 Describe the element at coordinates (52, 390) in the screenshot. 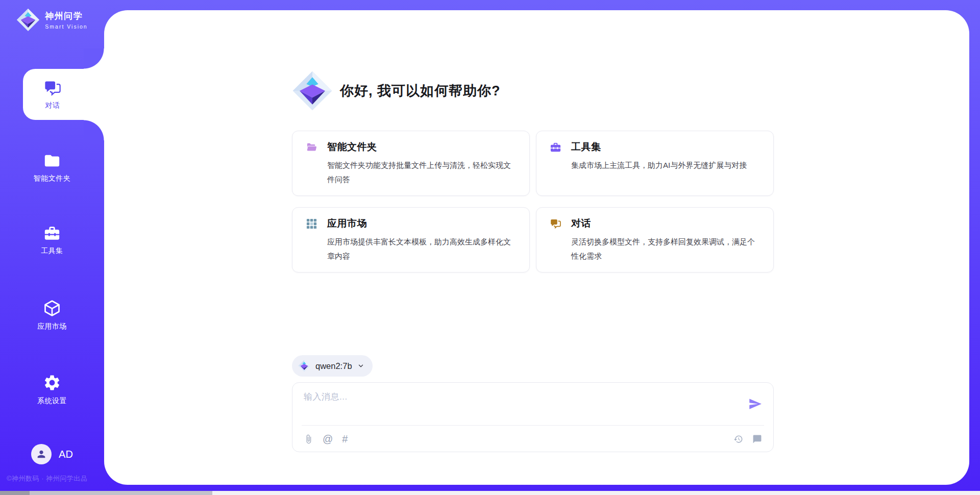

I see `sidebar-item-settings: 系统设置` at that location.